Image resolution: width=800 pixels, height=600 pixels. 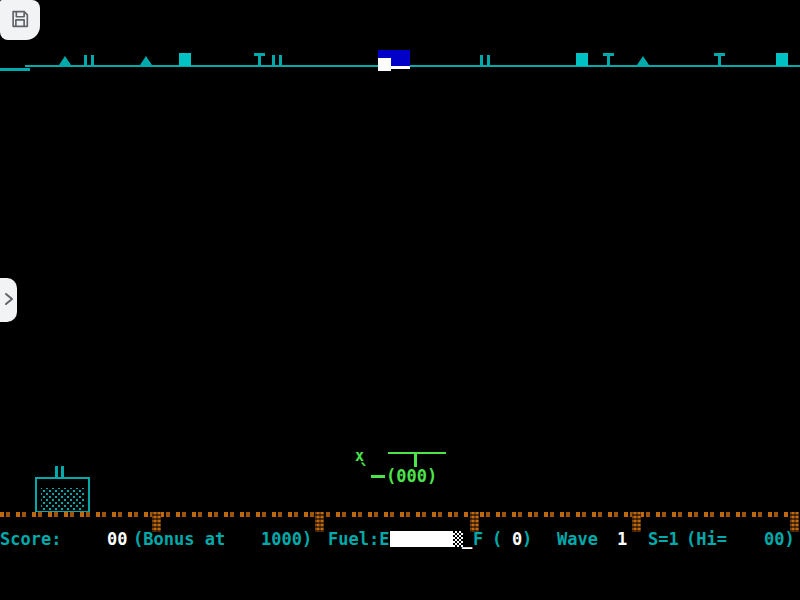 What do you see at coordinates (20, 20) in the screenshot?
I see `floppy-disk-icon` at bounding box center [20, 20].